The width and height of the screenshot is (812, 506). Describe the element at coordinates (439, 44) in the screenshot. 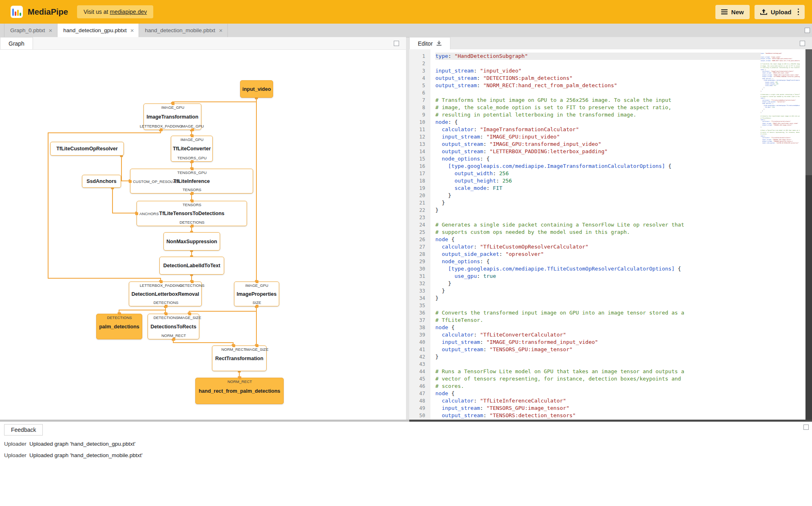

I see `download-icon` at that location.